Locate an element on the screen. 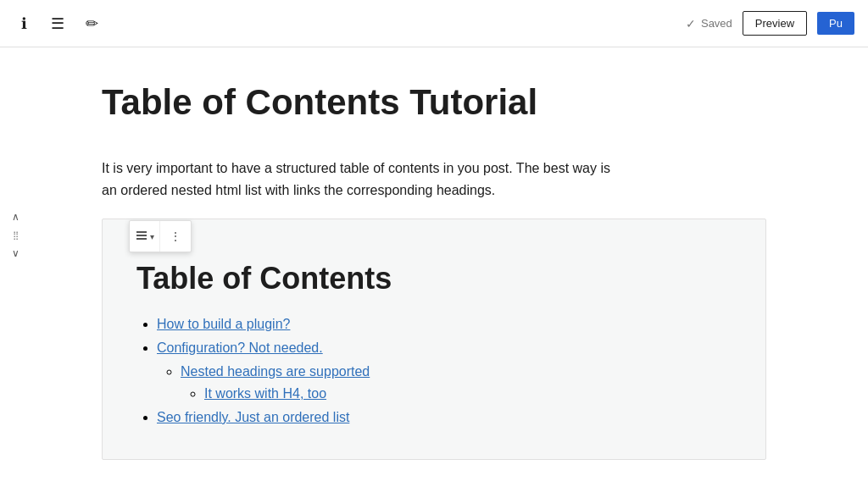  move-up-button: ∧ is located at coordinates (15, 217).